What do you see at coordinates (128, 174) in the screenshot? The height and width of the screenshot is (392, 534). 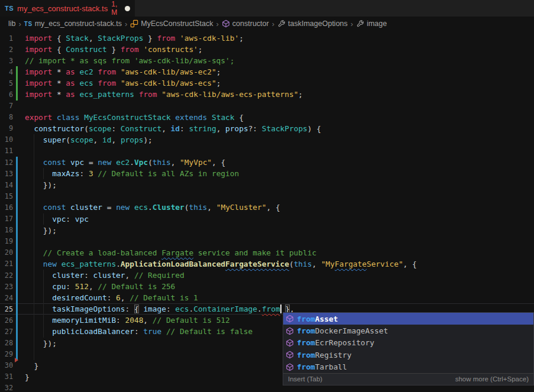 I see `code-text: maxAzs: 3 // Default is all AZs in regio…` at bounding box center [128, 174].